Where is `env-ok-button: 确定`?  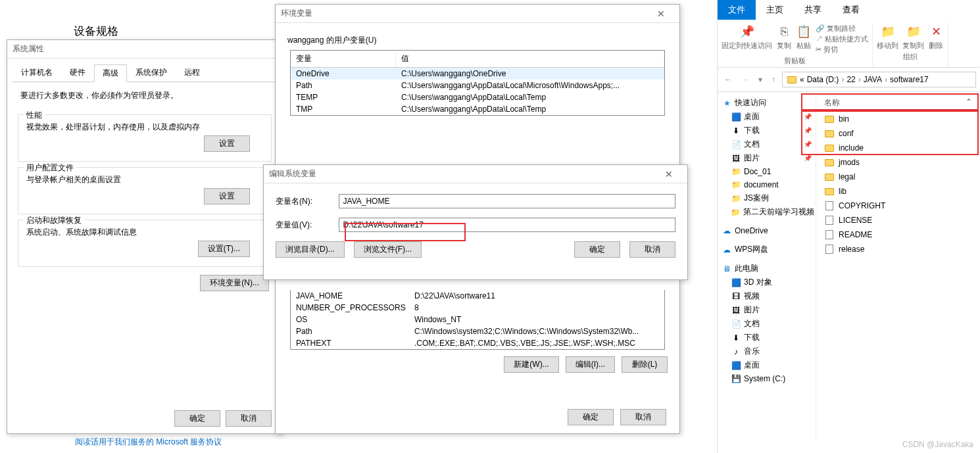 env-ok-button: 确定 is located at coordinates (591, 417).